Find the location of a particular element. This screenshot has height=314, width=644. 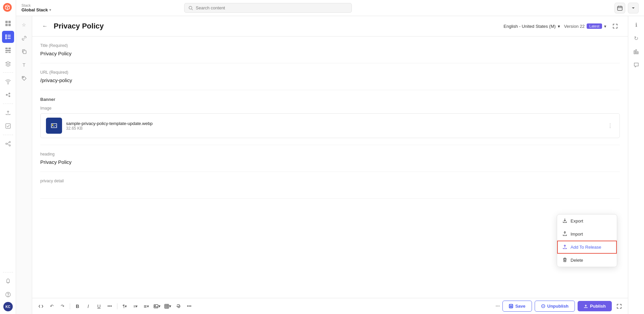

sidebar-item-grid is located at coordinates (8, 23).